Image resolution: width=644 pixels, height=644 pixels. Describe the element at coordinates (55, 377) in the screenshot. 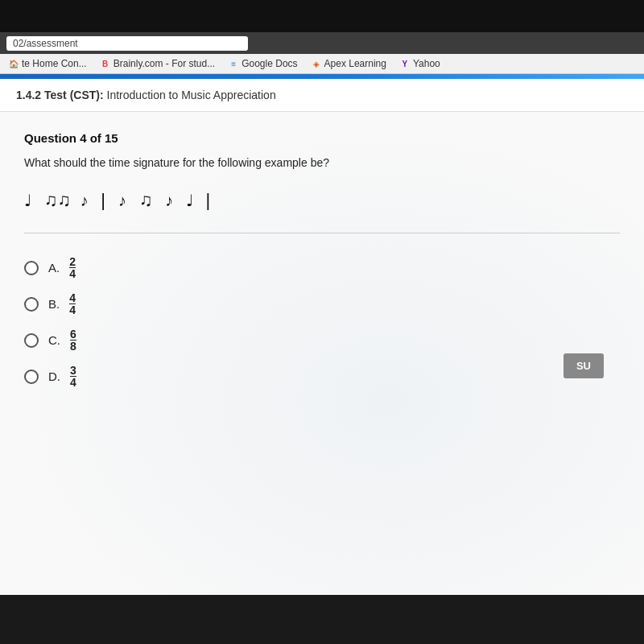

I see `option-d-letter: D.` at that location.